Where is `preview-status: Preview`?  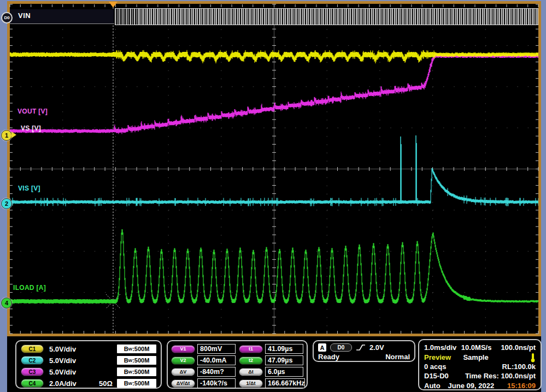
preview-status: Preview is located at coordinates (437, 357).